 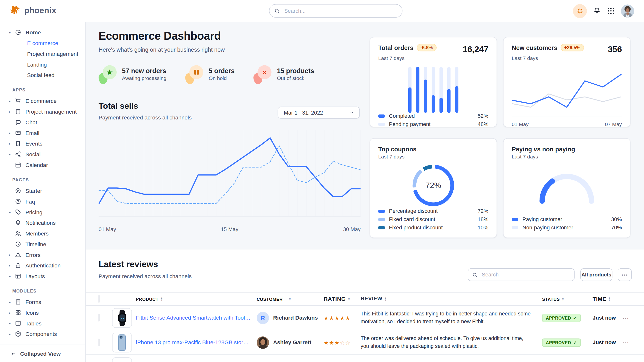 I want to click on sidebar-item-notifications: Notifications, so click(x=43, y=223).